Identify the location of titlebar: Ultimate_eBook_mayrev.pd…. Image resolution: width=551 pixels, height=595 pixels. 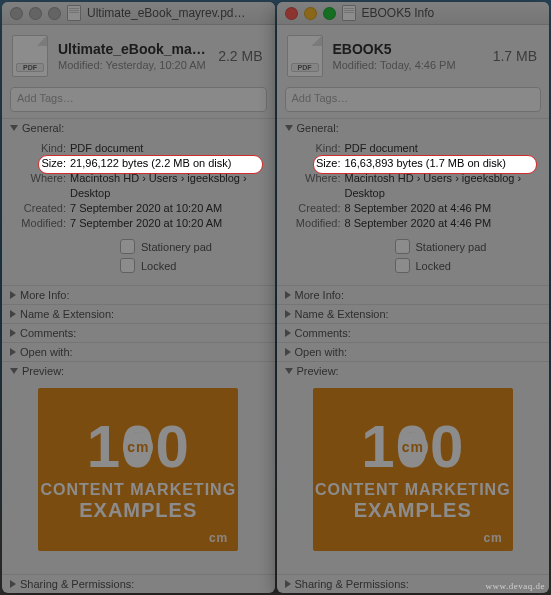
(138, 14).